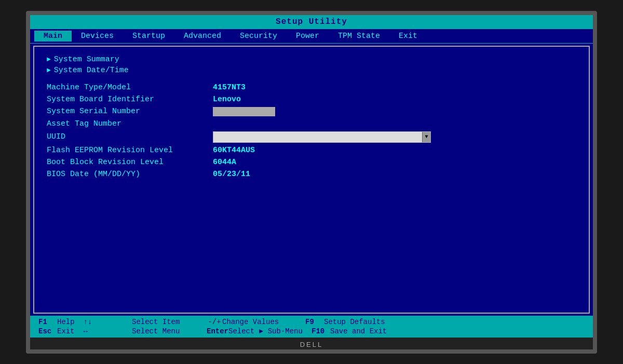 The height and width of the screenshot is (364, 623). I want to click on value-boot-block: 6044A, so click(224, 162).